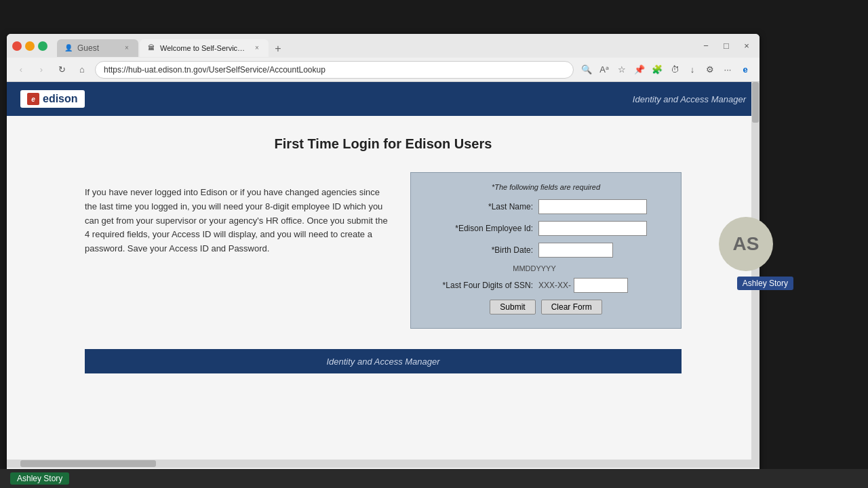 Image resolution: width=868 pixels, height=488 pixels. I want to click on tab-selfservice-close: ×, so click(257, 48).